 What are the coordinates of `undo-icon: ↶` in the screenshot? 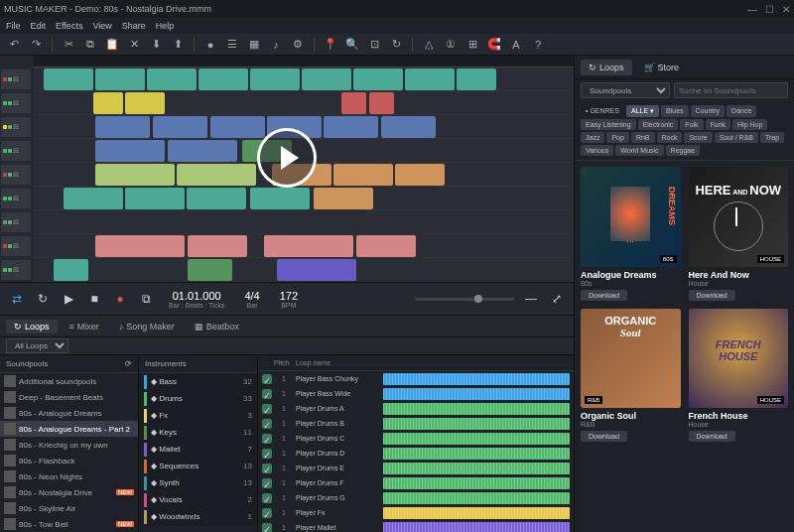 It's located at (14, 45).